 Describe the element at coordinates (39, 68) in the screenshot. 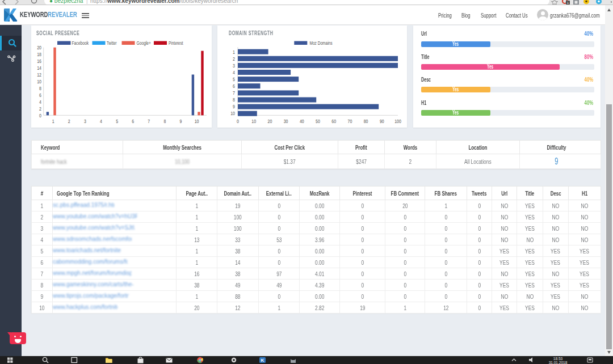

I see `svg-text: 14` at that location.